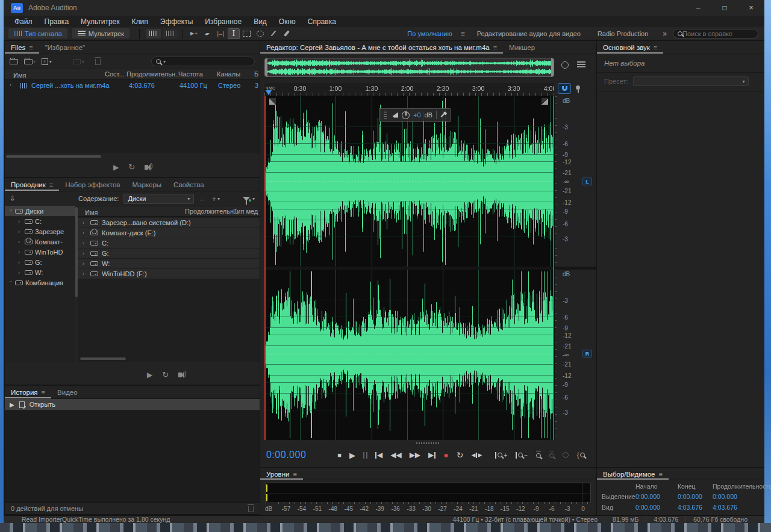 The image size is (771, 532). I want to click on open-file-button, so click(14, 61).